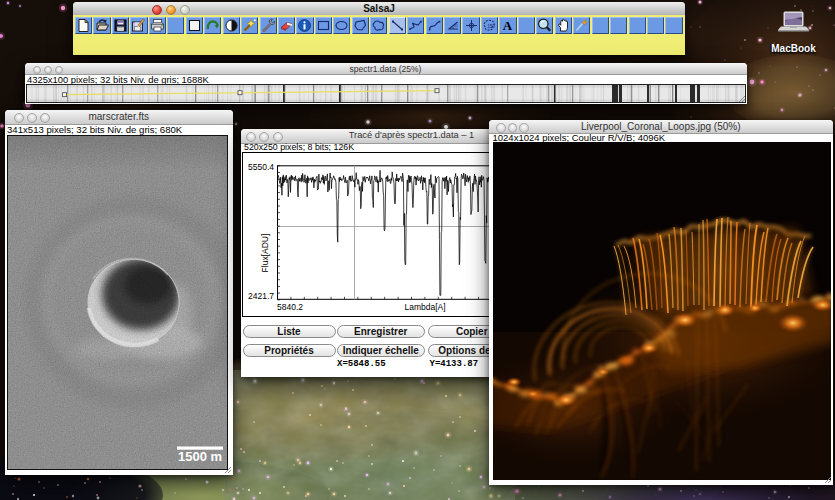 This screenshot has width=835, height=500. I want to click on svg-text: A, so click(508, 26).